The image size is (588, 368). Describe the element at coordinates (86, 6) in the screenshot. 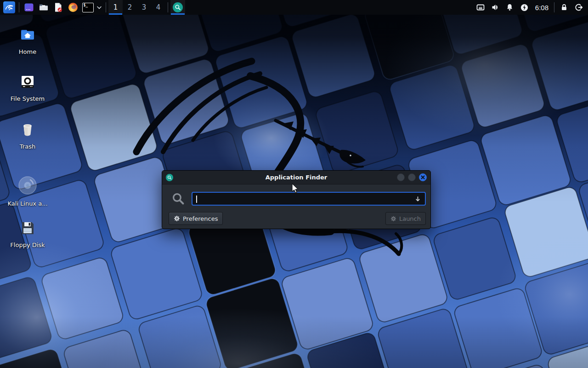

I see `terminal-glyph: $_` at that location.